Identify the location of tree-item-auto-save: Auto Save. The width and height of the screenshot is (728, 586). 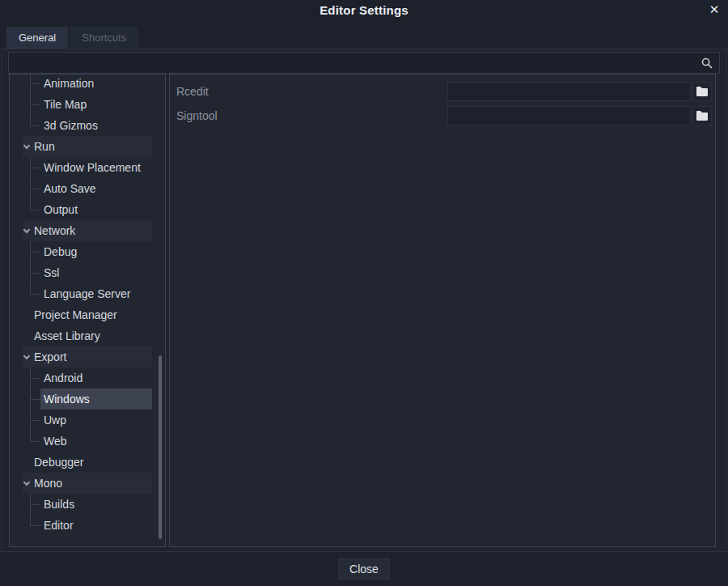
(87, 189).